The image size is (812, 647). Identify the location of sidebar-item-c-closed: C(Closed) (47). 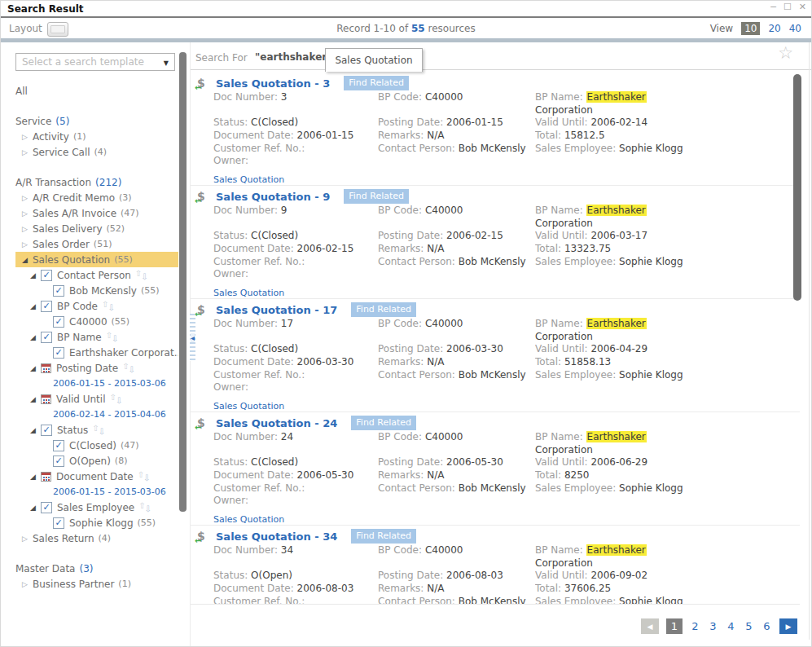
(90, 445).